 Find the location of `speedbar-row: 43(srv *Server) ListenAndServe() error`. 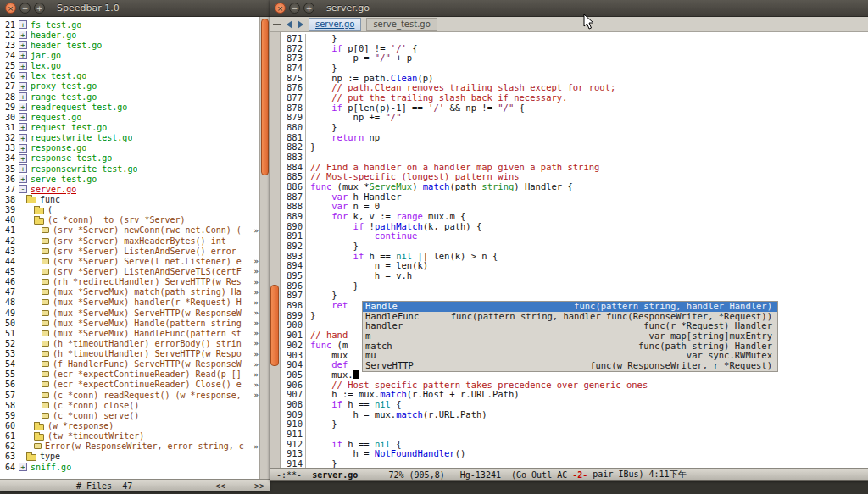

speedbar-row: 43(srv *Server) ListenAndServe() error is located at coordinates (130, 251).